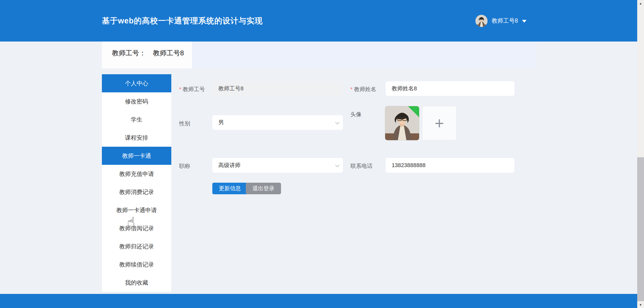 Image resolution: width=644 pixels, height=308 pixels. I want to click on teacher-id-input, so click(278, 89).